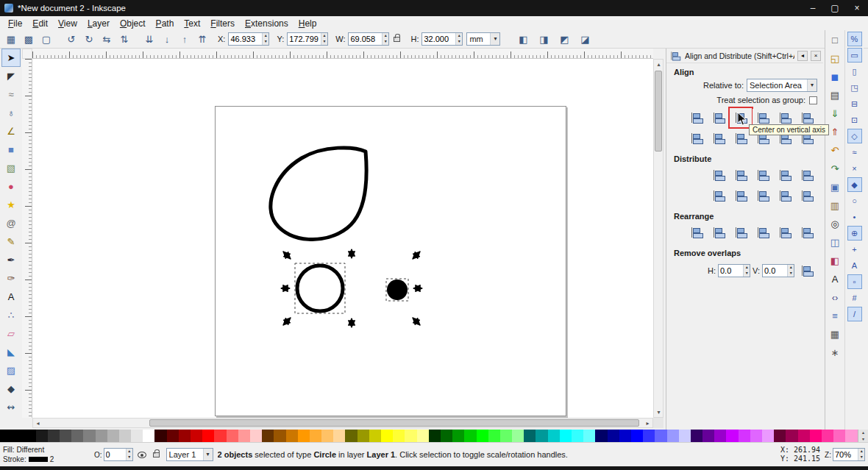 This screenshot has height=470, width=868. Describe the element at coordinates (202, 39) in the screenshot. I see `raise-to-top-icon: ⇈` at that location.